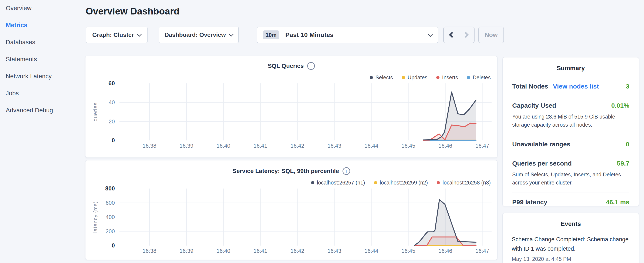  Describe the element at coordinates (112, 122) in the screenshot. I see `svg-text: 20` at that location.